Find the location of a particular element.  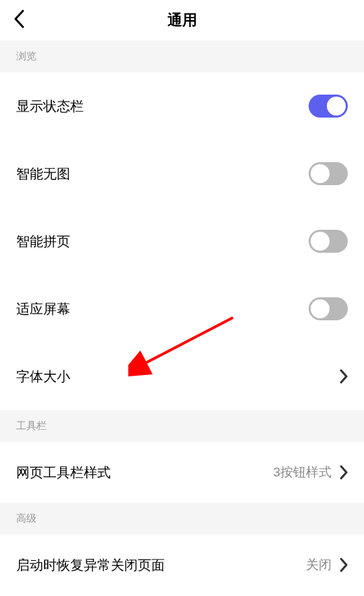

row-smart-paging: 智能拼页 is located at coordinates (182, 241).